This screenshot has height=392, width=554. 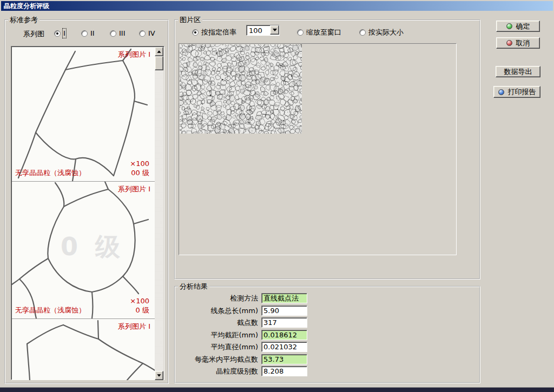 What do you see at coordinates (199, 323) in the screenshot?
I see `result-label-intercept-count: 截点数` at bounding box center [199, 323].